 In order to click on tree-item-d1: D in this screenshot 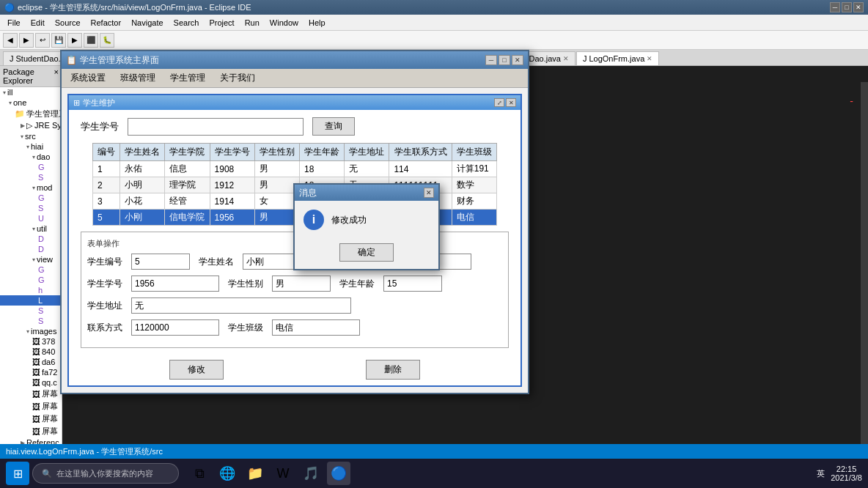, I will do `click(31, 239)`.